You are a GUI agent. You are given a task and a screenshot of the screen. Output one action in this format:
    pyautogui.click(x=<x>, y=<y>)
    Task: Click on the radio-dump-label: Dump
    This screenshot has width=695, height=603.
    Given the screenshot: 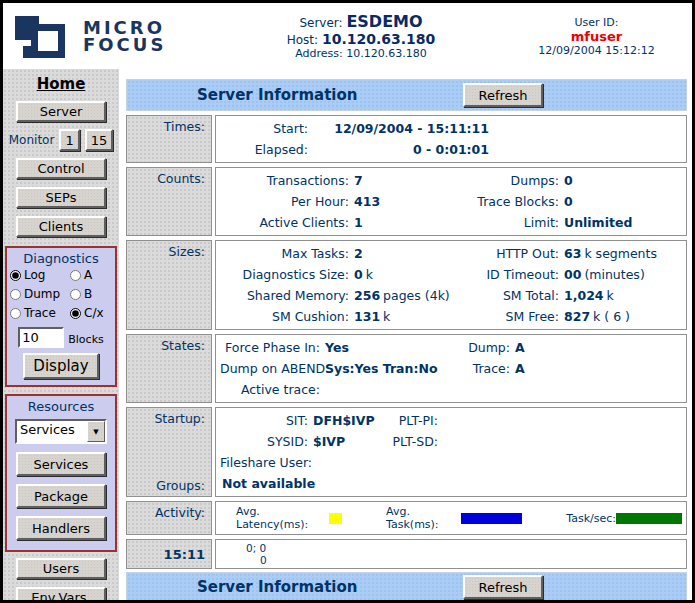 What is the action you would take?
    pyautogui.click(x=42, y=294)
    